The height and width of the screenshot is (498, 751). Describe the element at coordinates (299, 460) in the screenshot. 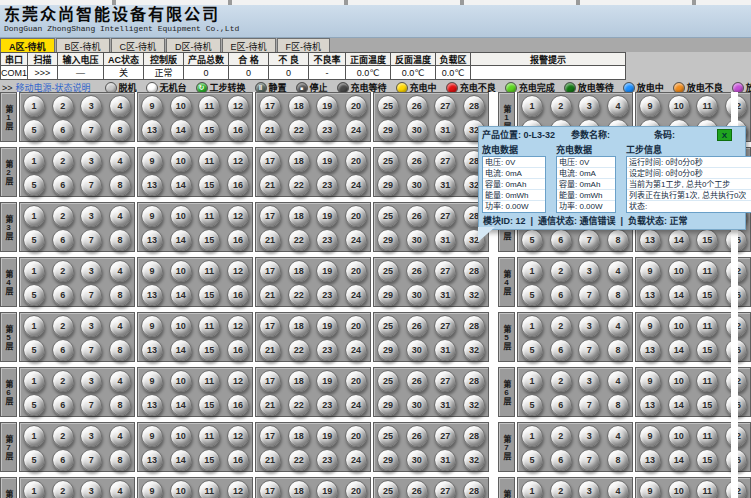

I see `battery-cell: 22` at that location.